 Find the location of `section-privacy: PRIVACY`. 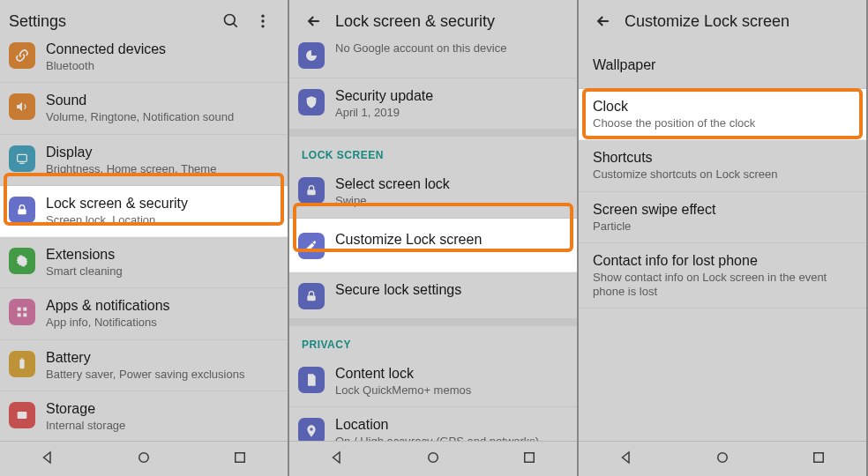

section-privacy: PRIVACY is located at coordinates (433, 341).